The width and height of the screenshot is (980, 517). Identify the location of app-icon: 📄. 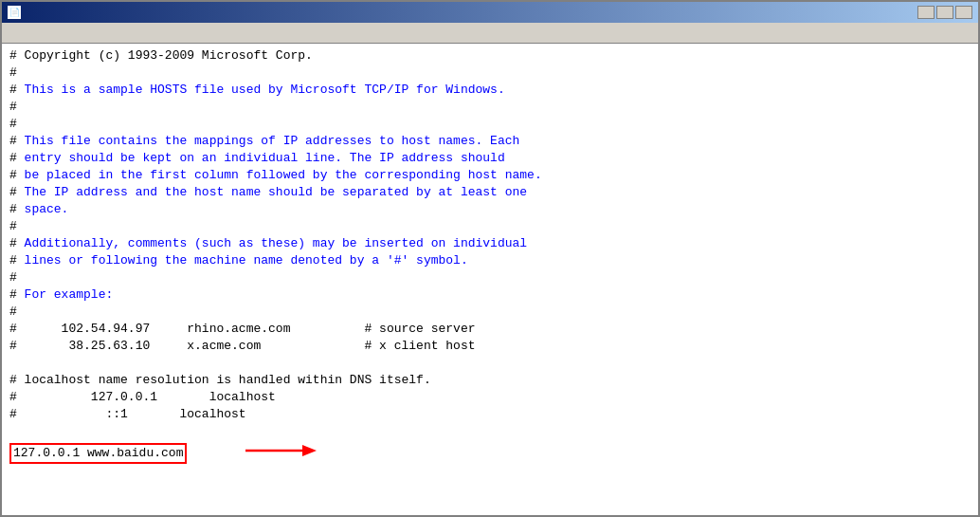
(14, 12).